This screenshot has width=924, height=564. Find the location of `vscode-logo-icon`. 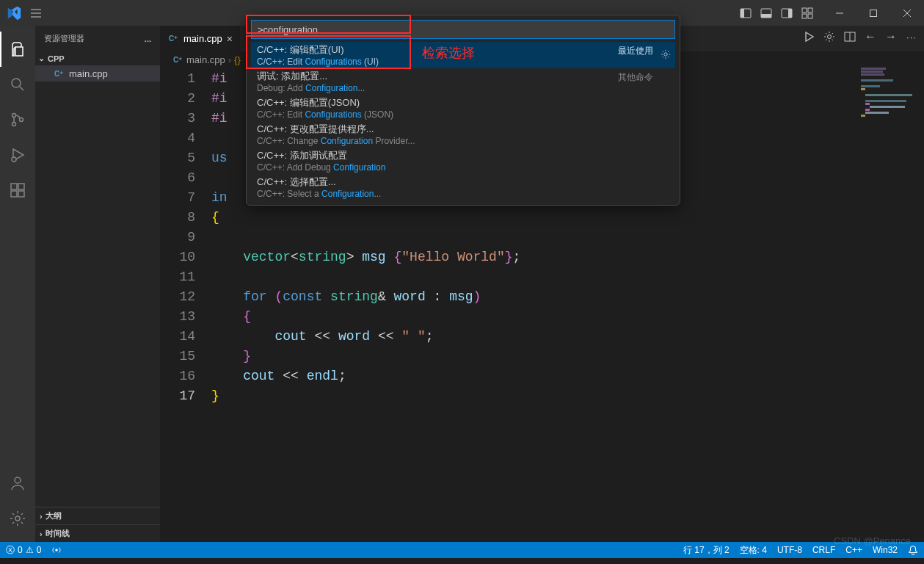

vscode-logo-icon is located at coordinates (14, 13).